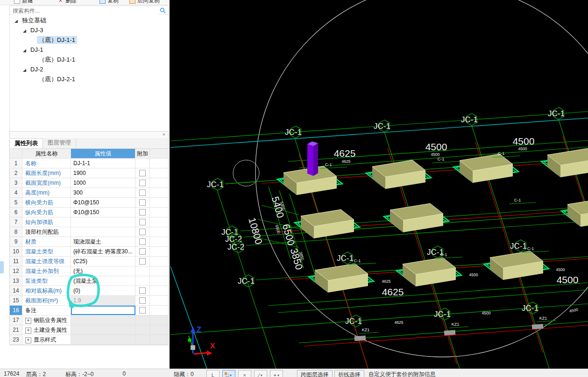 This screenshot has height=377, width=588. I want to click on property-table: 属性名称属性值附加1名称DJ-1-12截面长度(mm)19003截面宽度(mm)…, so click(89, 247).